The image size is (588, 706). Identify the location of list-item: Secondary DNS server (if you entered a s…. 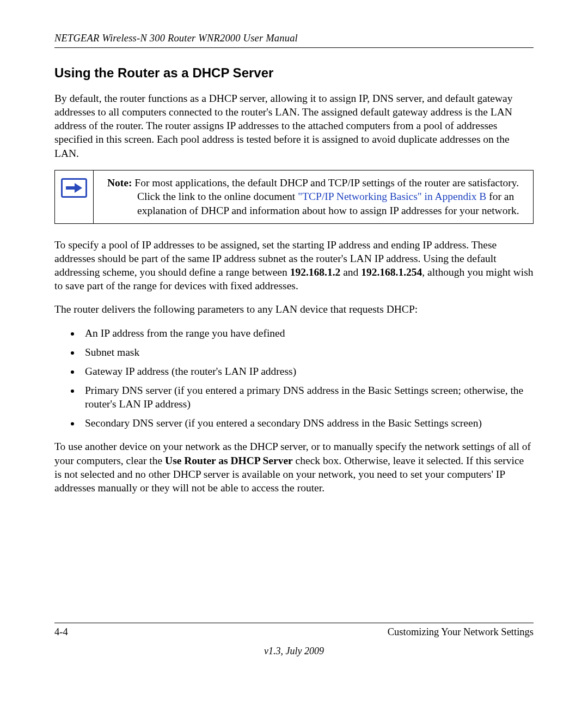
(307, 423).